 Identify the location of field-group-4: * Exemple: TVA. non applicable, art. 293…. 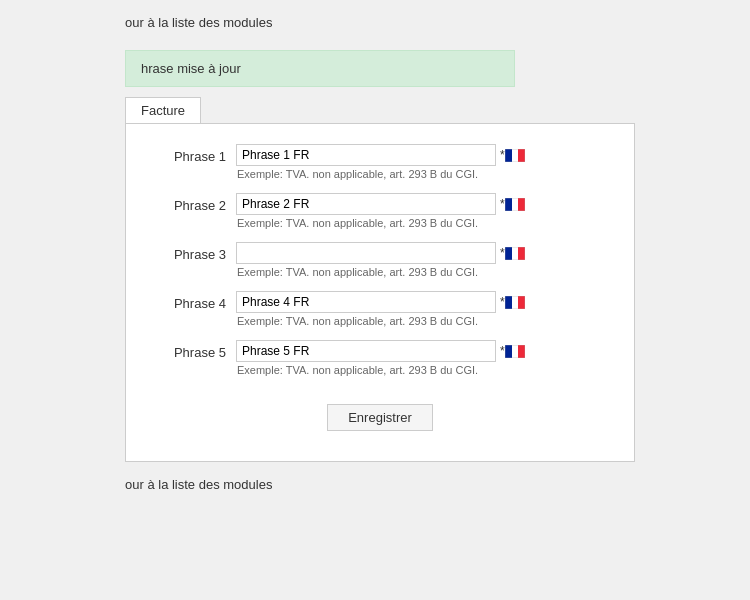
(425, 313).